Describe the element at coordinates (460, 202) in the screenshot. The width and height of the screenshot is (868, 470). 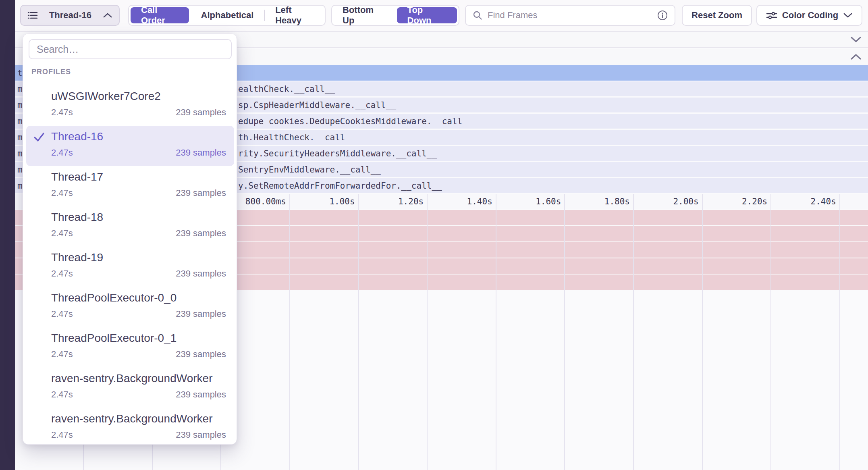
I see `axis-tick-label: 1.40s` at that location.